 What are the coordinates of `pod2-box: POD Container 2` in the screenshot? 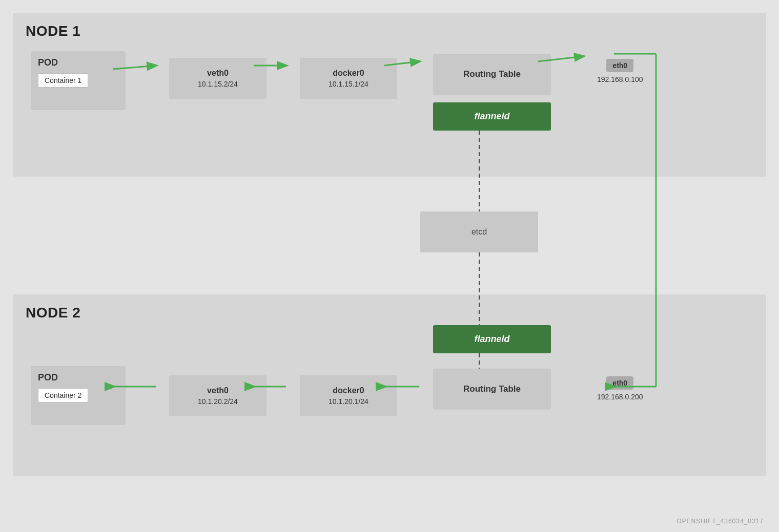 It's located at (78, 395).